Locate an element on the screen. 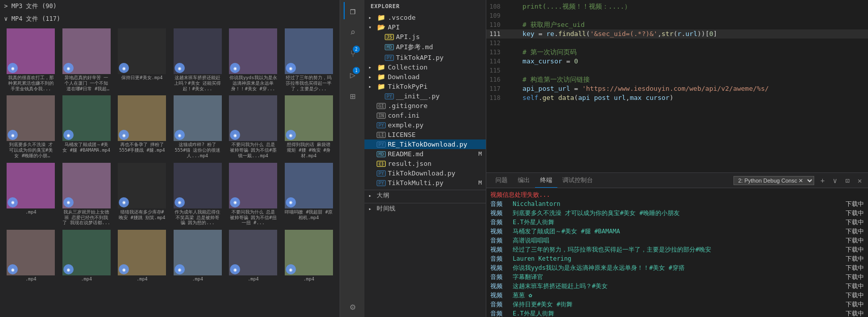 This screenshot has height=317, width=868. file-group-mp4: ∨ MP4 文件 (117) is located at coordinates (170, 19).